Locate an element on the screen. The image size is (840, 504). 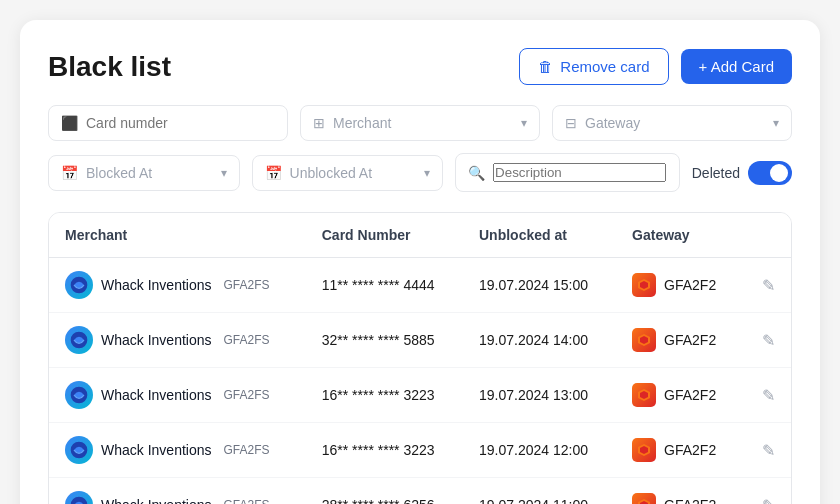
gateway-name-1: GFA2F2 is located at coordinates (690, 340).